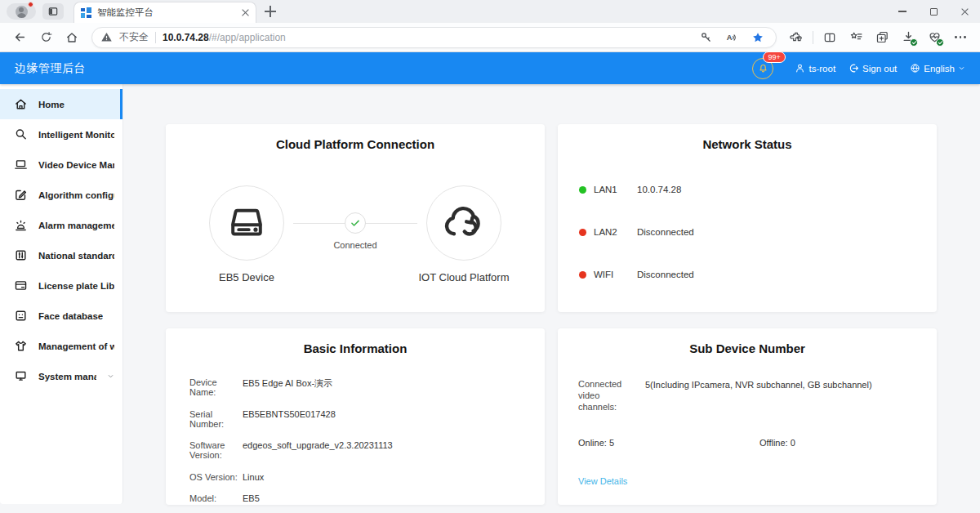  What do you see at coordinates (61, 346) in the screenshot?
I see `sidebar-item-workwear: Management of work ...` at bounding box center [61, 346].